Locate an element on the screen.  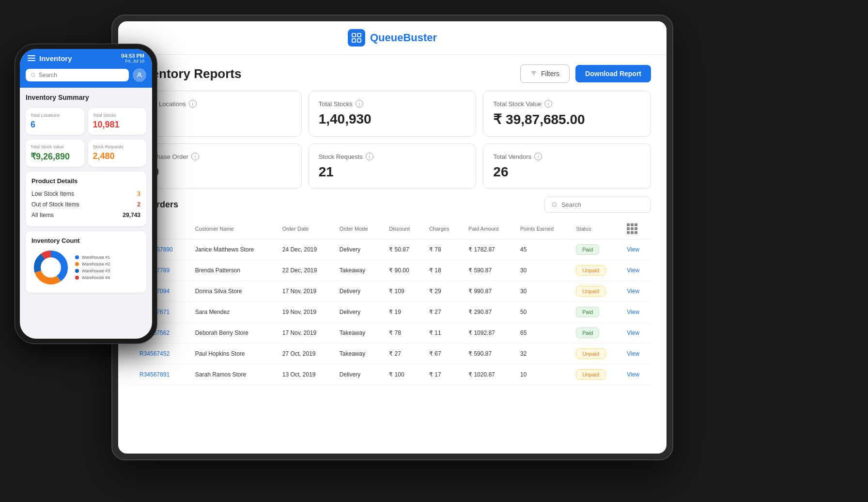
orders-header: t of Orders is located at coordinates (392, 204).